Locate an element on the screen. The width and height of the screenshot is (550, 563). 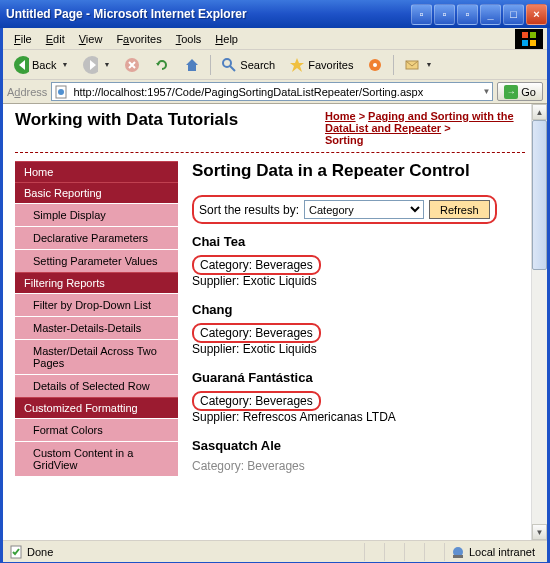
mail-button: ▼ is located at coordinates (418, 65).